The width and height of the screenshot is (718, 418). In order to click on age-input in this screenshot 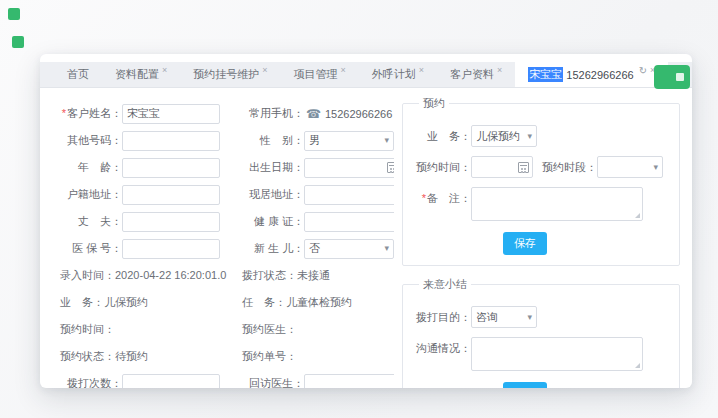, I will do `click(171, 168)`.